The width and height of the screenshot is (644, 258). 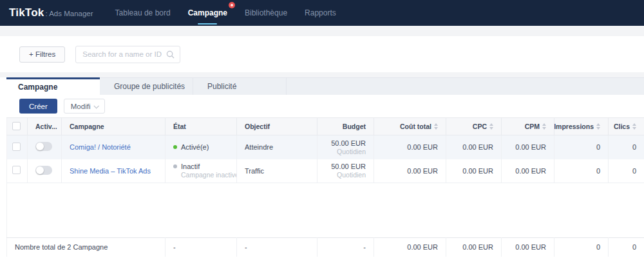 I want to click on tab-groupe-de-publicites: Groupe de publicités, so click(x=147, y=86).